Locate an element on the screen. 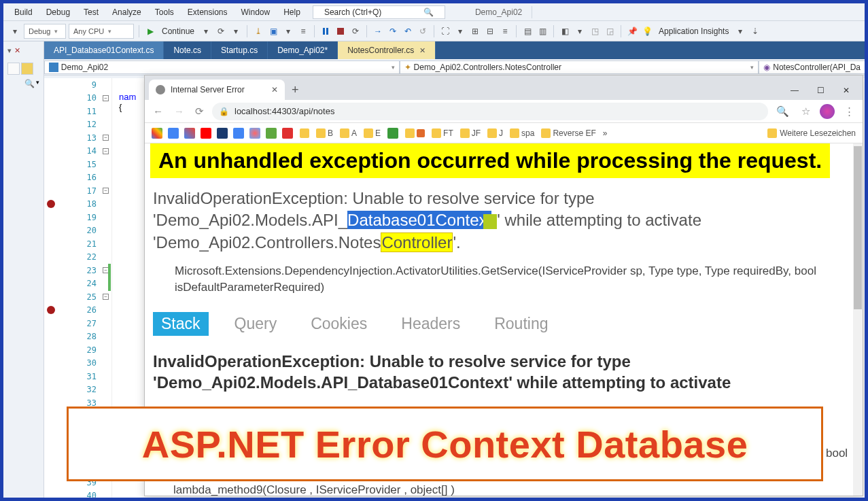 The image size is (868, 501). other-bookmarks: Weitere Lesezeichen is located at coordinates (812, 133).